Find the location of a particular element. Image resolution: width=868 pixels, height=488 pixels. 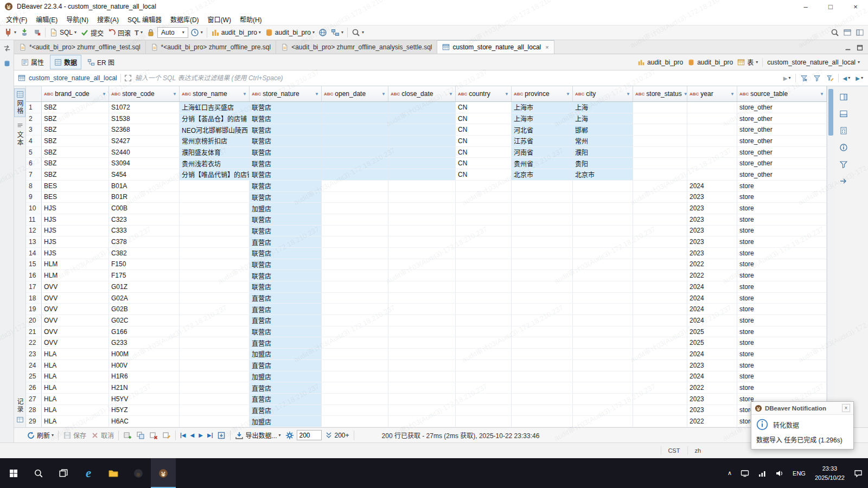

tray-expand-button: ∧ is located at coordinates (730, 473).